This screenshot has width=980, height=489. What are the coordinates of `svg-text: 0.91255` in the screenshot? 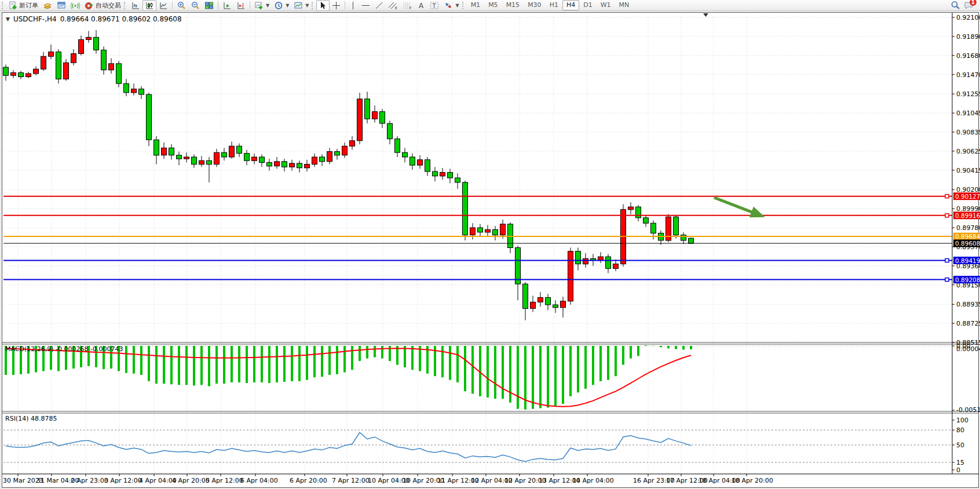 It's located at (968, 94).